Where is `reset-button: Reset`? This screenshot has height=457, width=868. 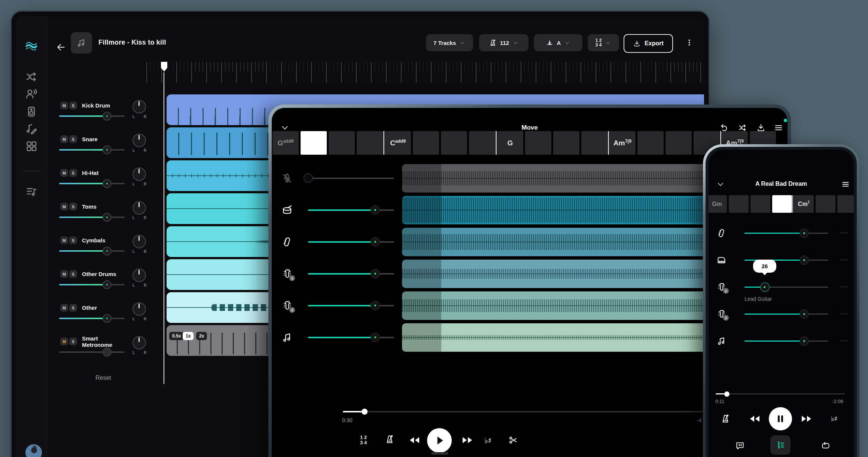 reset-button: Reset is located at coordinates (103, 378).